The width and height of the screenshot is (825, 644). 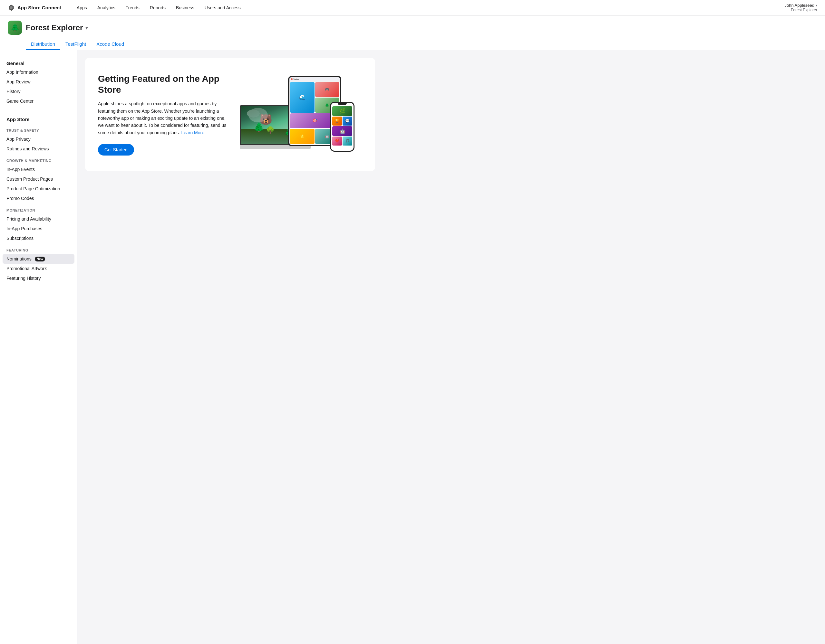 What do you see at coordinates (29, 219) in the screenshot?
I see `sidebar-item-label: Pricing and Availability` at bounding box center [29, 219].